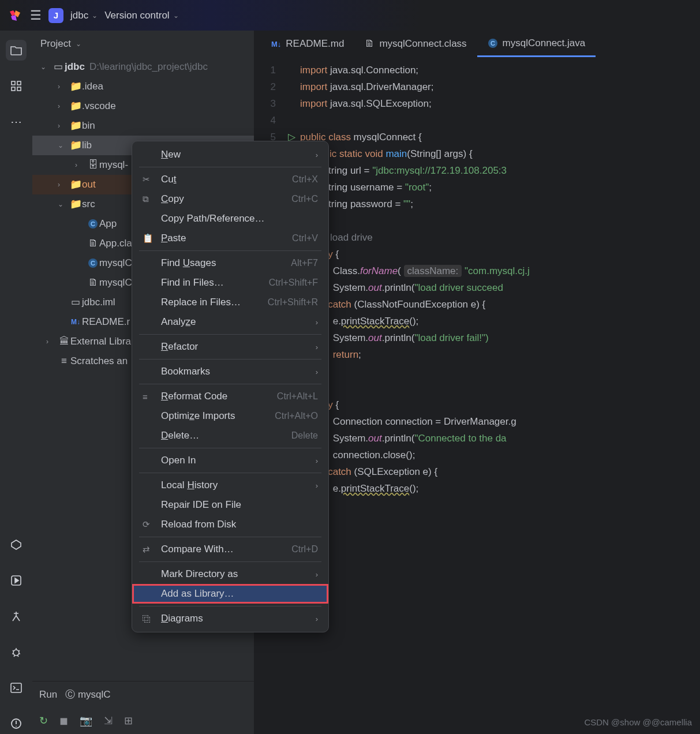  What do you see at coordinates (230, 460) in the screenshot?
I see `ctx-open-in: Open In›` at bounding box center [230, 460].